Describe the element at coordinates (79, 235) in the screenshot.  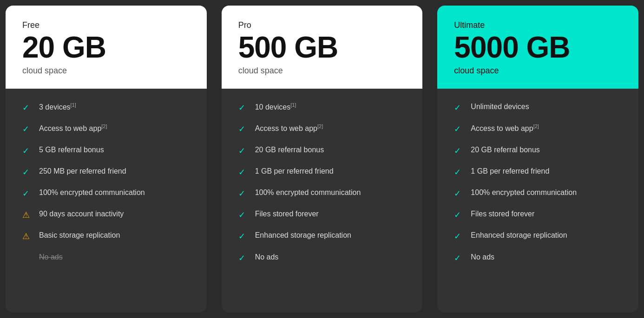
I see `feature-label: Basic storage replication` at that location.